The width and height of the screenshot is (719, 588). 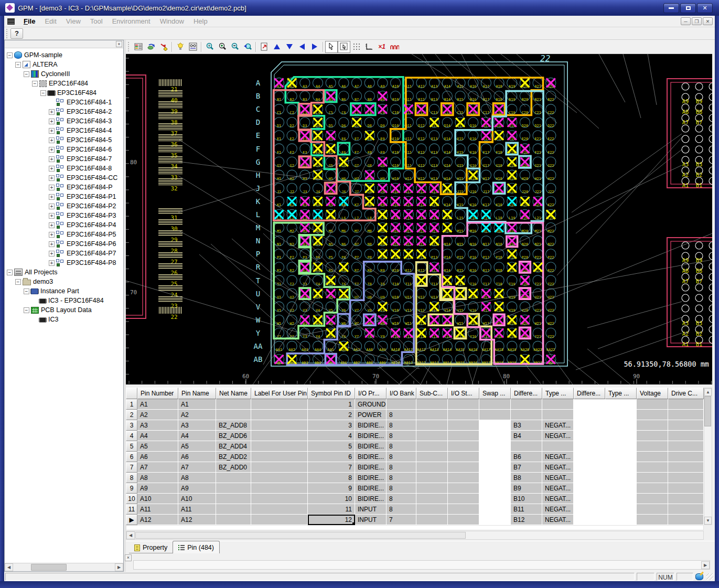 What do you see at coordinates (158, 446) in the screenshot?
I see `table-cell: A5` at bounding box center [158, 446].